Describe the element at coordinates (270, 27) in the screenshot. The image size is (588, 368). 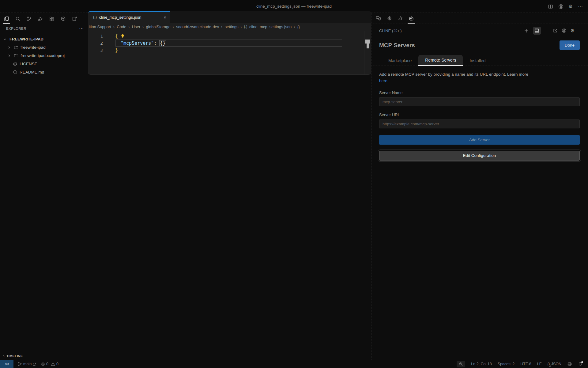
I see `breadcrumb-segment: cline_mcp_settings.json` at that location.